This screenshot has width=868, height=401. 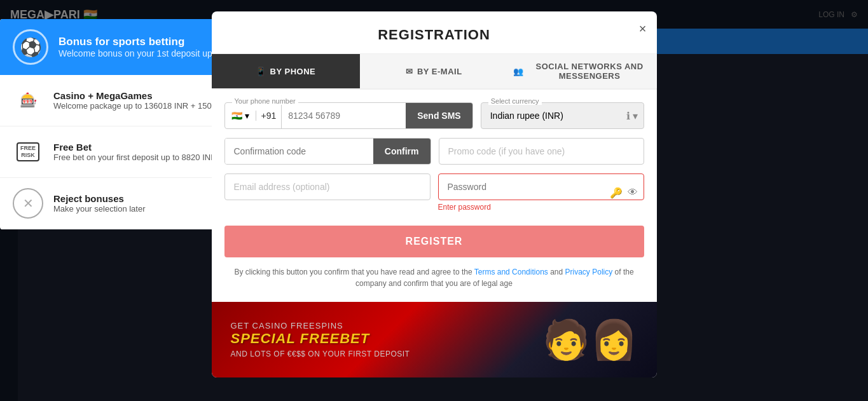 What do you see at coordinates (434, 72) in the screenshot?
I see `registration-tabs: 📱 BY PHONE ✉ BY E-MAIL 👥 SOCIAL NETWORKS…` at bounding box center [434, 72].